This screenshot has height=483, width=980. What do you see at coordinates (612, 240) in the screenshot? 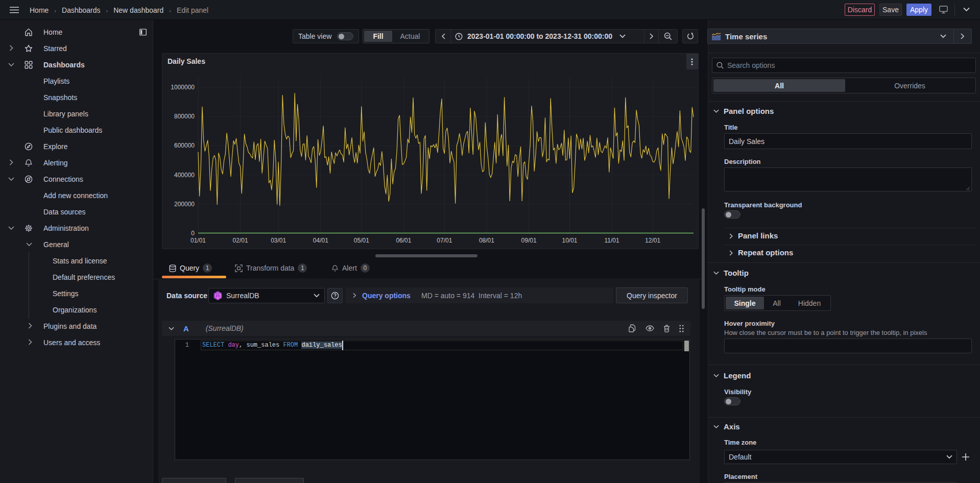
I see `svg-text: 11/01` at bounding box center [612, 240].